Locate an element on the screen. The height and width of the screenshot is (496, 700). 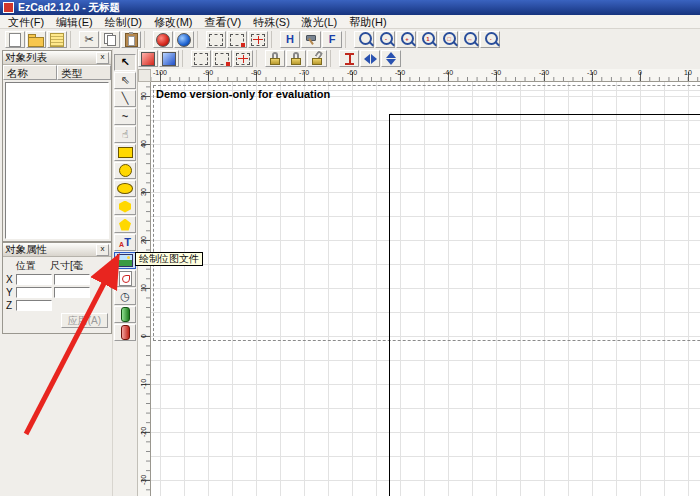
input-port-tool is located at coordinates (125, 314).